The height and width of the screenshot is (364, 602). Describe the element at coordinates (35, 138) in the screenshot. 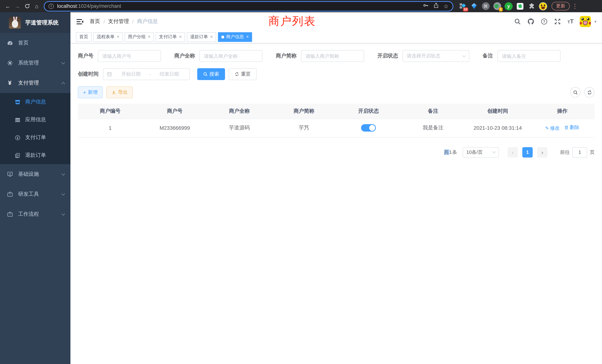

I see `sidebar-item-pay-order: 支付订单` at that location.